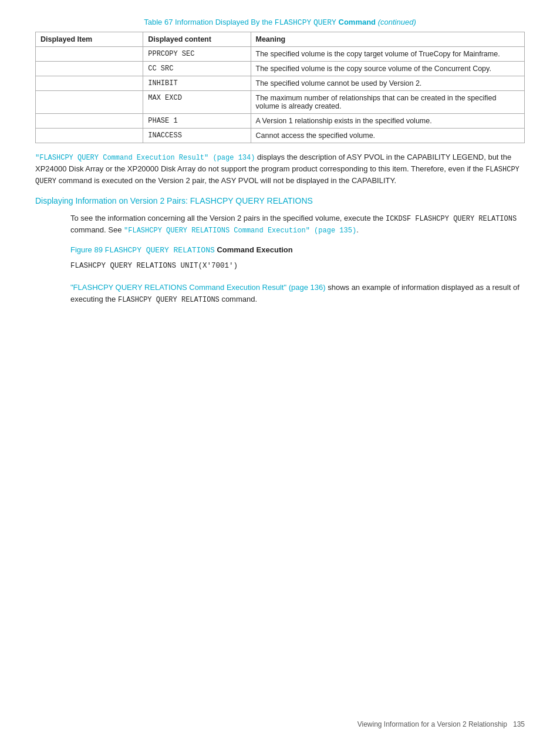 The image size is (560, 746). What do you see at coordinates (240, 231) in the screenshot?
I see `link-relations-text: "FLASHCPY QUERY RELATIONS Command Execut…` at bounding box center [240, 231].